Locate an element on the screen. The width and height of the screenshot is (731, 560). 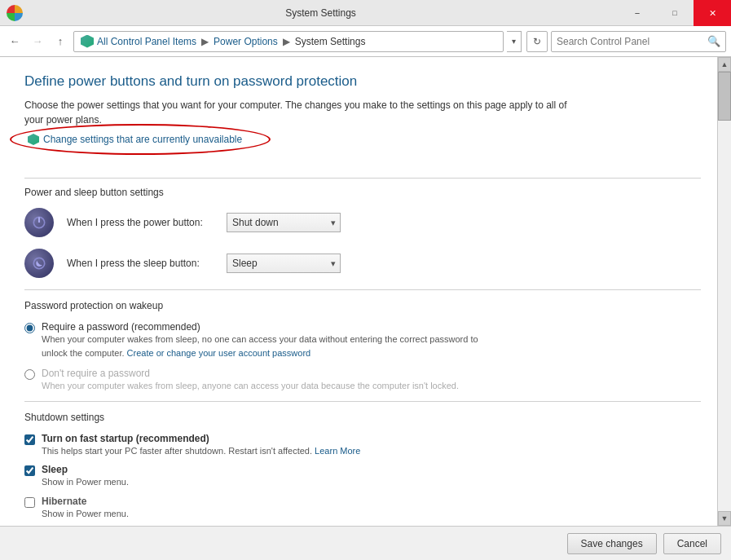
page-title: Define power buttons and turn on passwor… is located at coordinates (363, 82).